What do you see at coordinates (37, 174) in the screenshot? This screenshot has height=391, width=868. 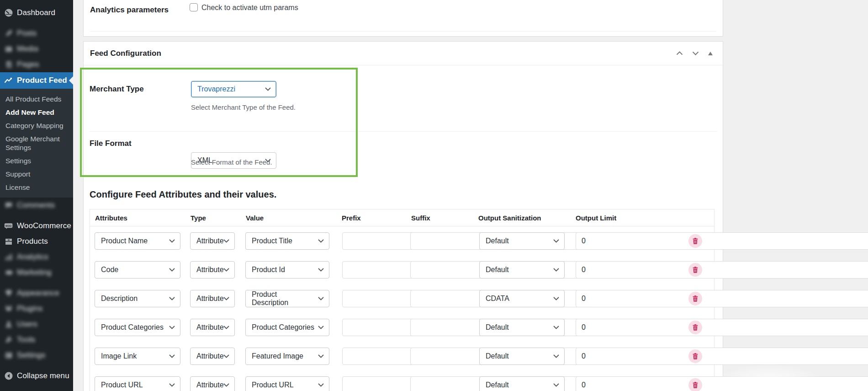 I see `sidebar-subitem-support: Support` at bounding box center [37, 174].